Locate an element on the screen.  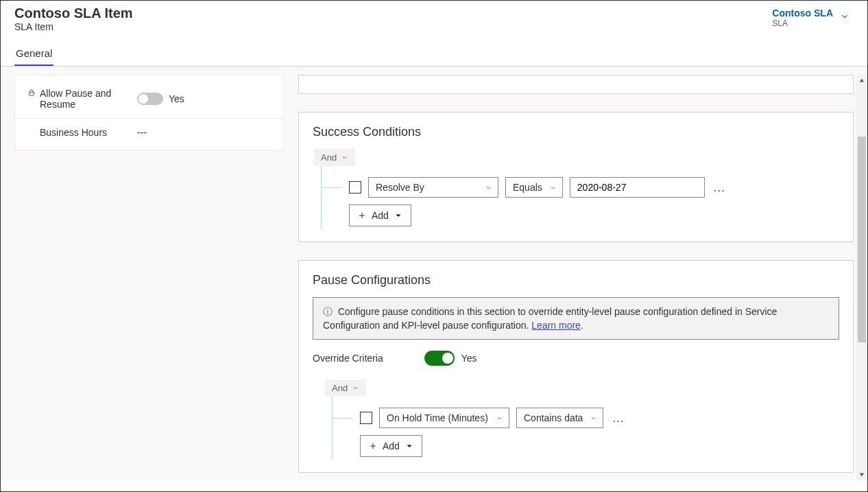
business-hours-value: --- is located at coordinates (142, 132).